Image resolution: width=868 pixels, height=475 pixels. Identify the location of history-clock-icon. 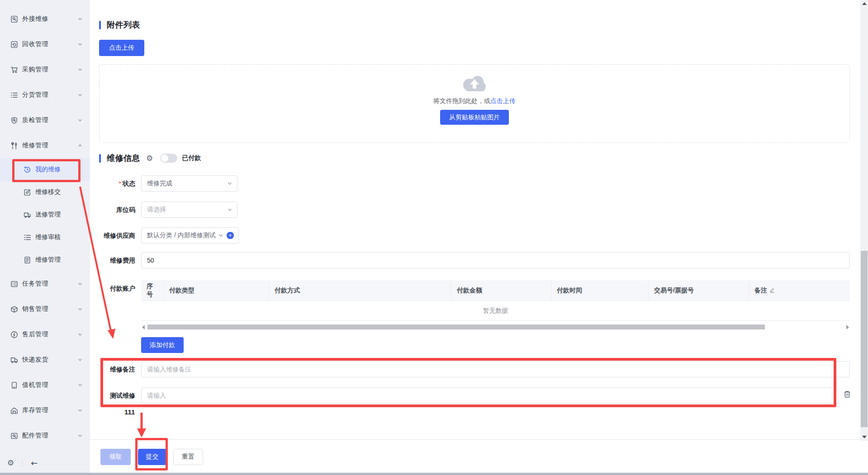
(27, 170).